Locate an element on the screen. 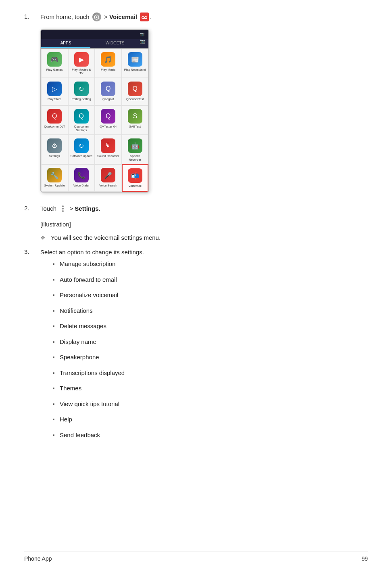 This screenshot has height=574, width=392. app-cell-speech-recorder: 🤖Speech Recorder is located at coordinates (136, 149).